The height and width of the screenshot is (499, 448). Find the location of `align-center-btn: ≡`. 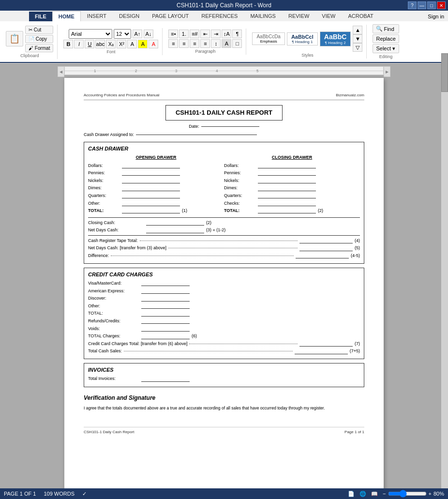

align-center-btn: ≡ is located at coordinates (184, 44).